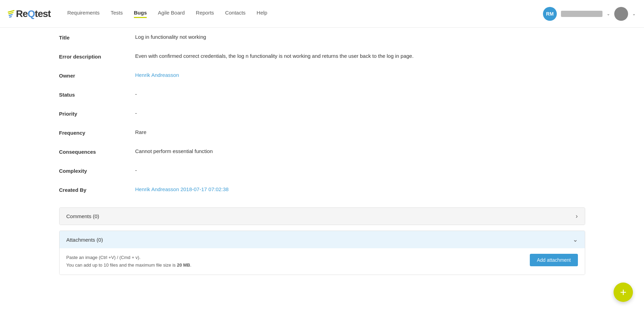 This screenshot has height=313, width=644. I want to click on nav-bugs: Bugs, so click(140, 14).